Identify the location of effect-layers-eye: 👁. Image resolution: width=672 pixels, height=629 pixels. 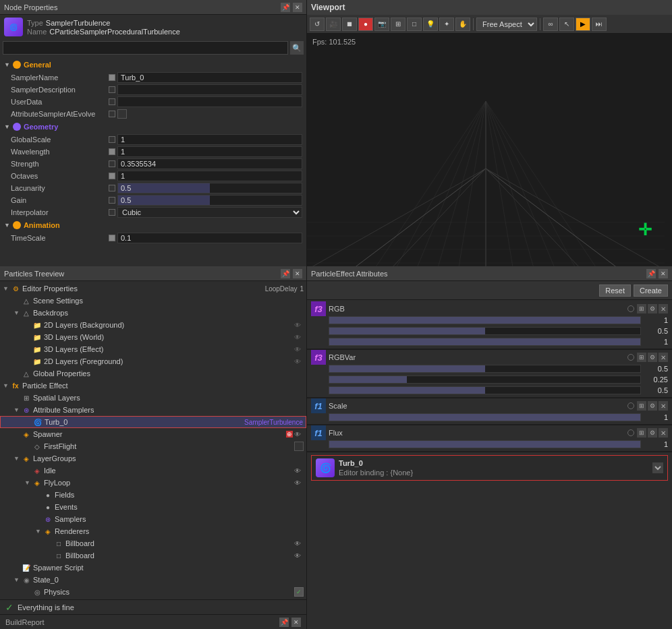
(299, 349).